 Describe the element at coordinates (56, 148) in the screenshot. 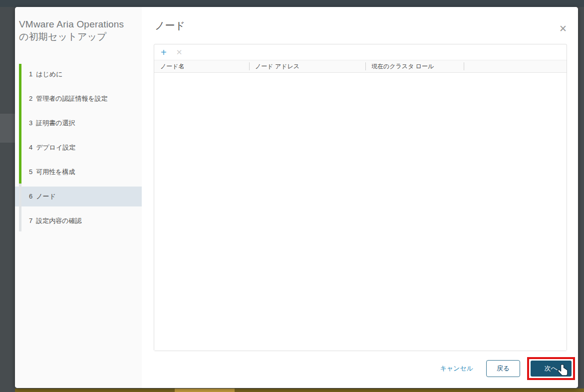

I see `step-label: デプロイ設定` at that location.